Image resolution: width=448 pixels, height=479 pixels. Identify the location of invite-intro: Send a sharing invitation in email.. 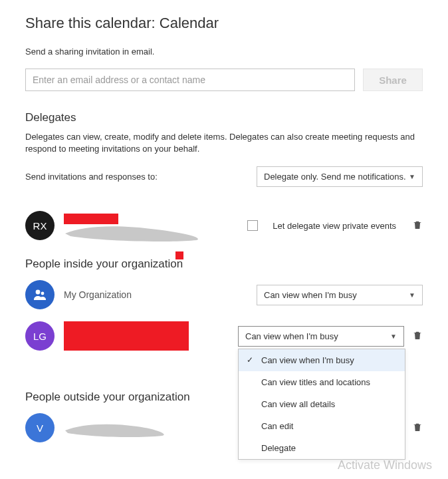
(224, 52).